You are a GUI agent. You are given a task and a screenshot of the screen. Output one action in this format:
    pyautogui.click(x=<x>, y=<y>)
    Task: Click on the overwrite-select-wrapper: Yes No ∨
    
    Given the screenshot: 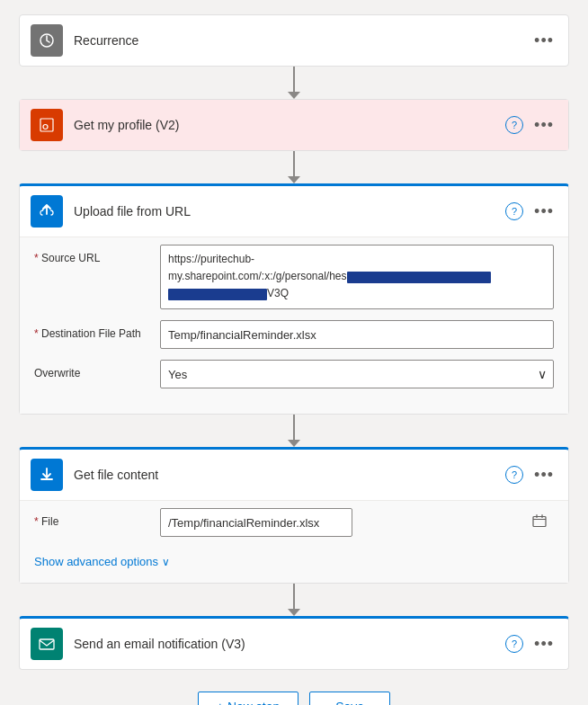 What is the action you would take?
    pyautogui.click(x=357, y=374)
    